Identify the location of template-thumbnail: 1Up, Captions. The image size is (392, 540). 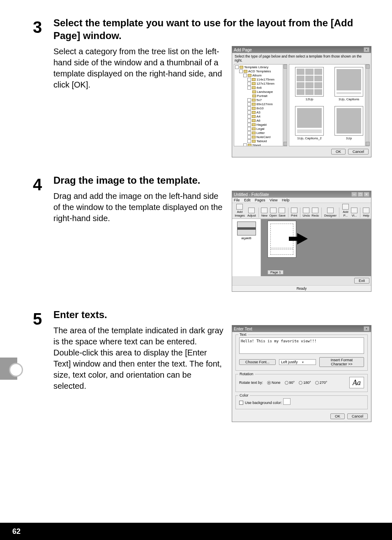
(349, 85).